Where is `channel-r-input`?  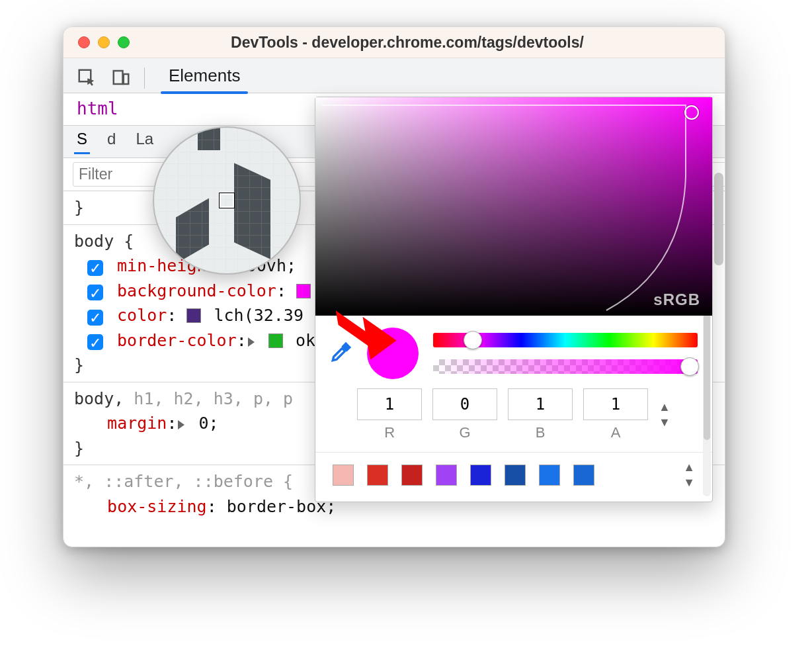 channel-r-input is located at coordinates (389, 404).